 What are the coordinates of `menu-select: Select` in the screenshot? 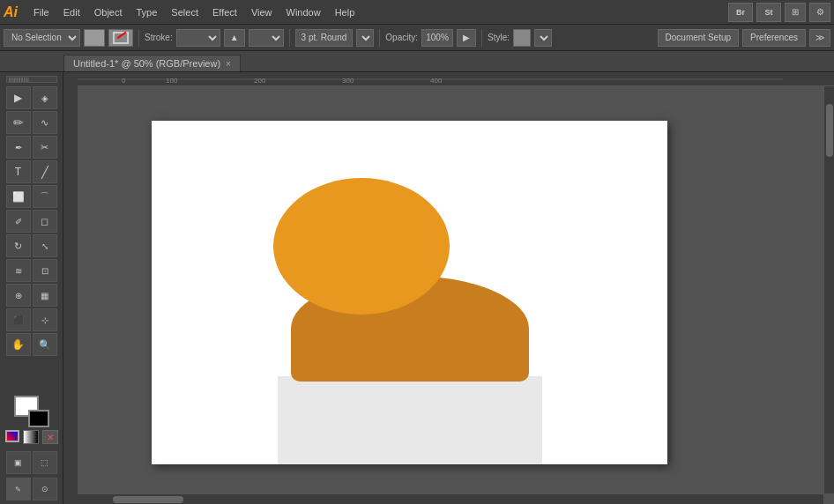 It's located at (185, 12).